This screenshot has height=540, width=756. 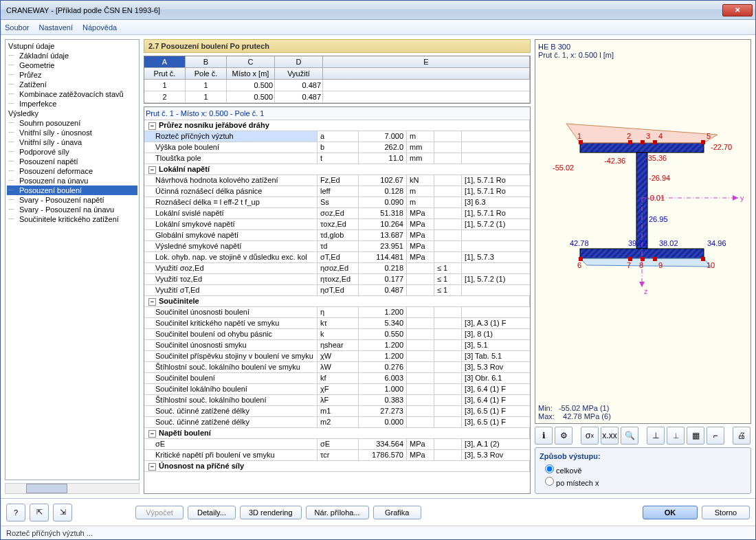 I want to click on menu-settings: Nastavení, so click(x=56, y=27).